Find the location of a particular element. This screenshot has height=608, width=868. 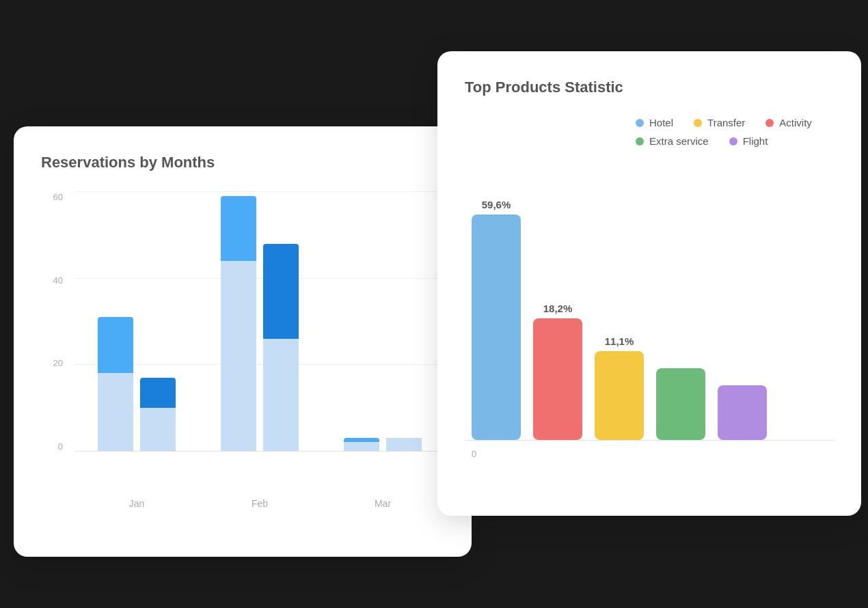

transfer-dot is located at coordinates (698, 123).